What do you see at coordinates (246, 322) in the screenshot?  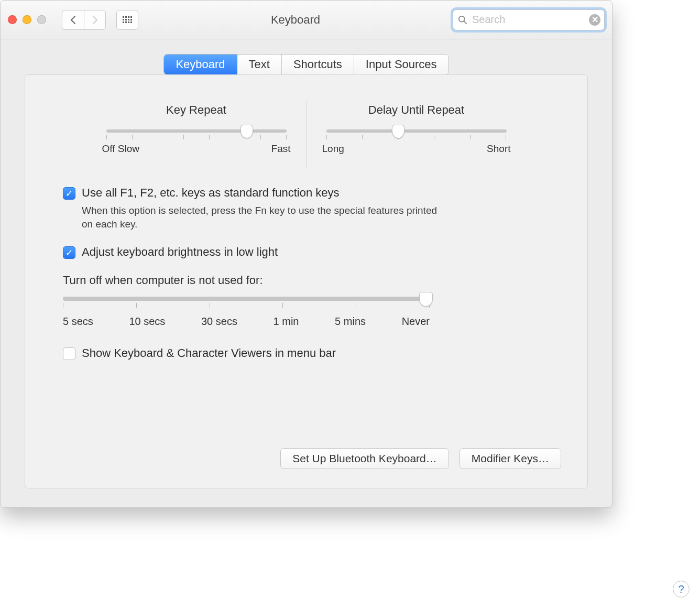 I see `turnoff-labels: 5 secs 10 secs 30 secs 1 min 5 mins Neve…` at bounding box center [246, 322].